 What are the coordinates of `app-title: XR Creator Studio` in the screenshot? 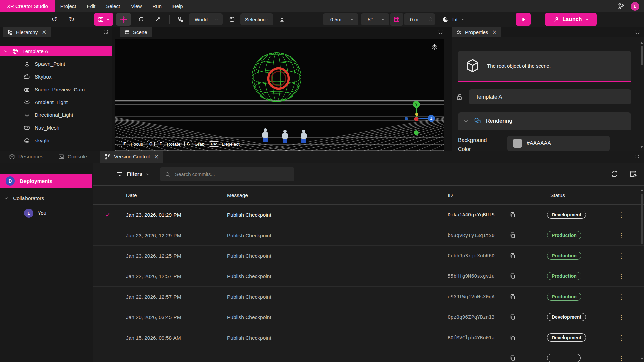 It's located at (28, 6).